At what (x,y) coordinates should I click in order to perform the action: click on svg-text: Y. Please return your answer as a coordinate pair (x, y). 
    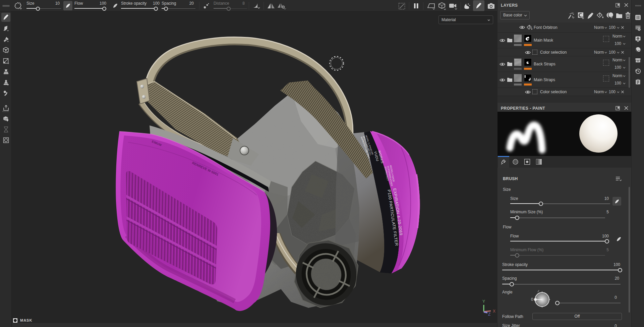
    Looking at the image, I should click on (484, 302).